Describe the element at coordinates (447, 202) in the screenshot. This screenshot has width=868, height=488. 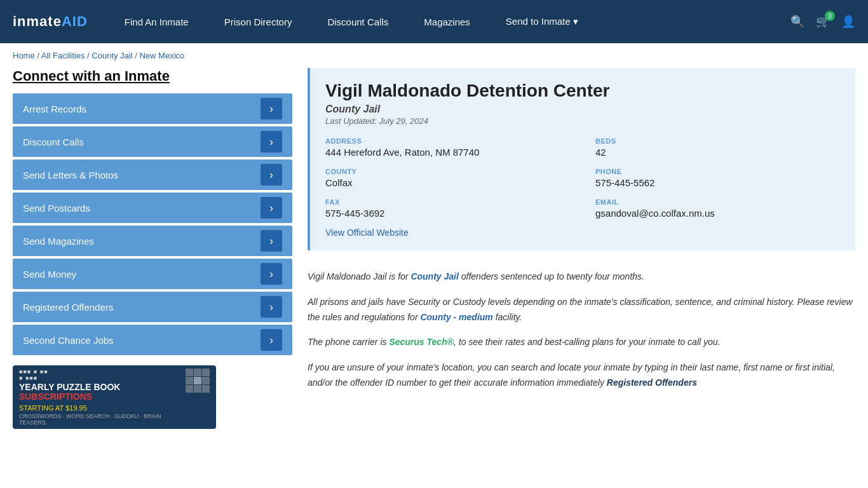
I see `fax-label: FAX` at that location.